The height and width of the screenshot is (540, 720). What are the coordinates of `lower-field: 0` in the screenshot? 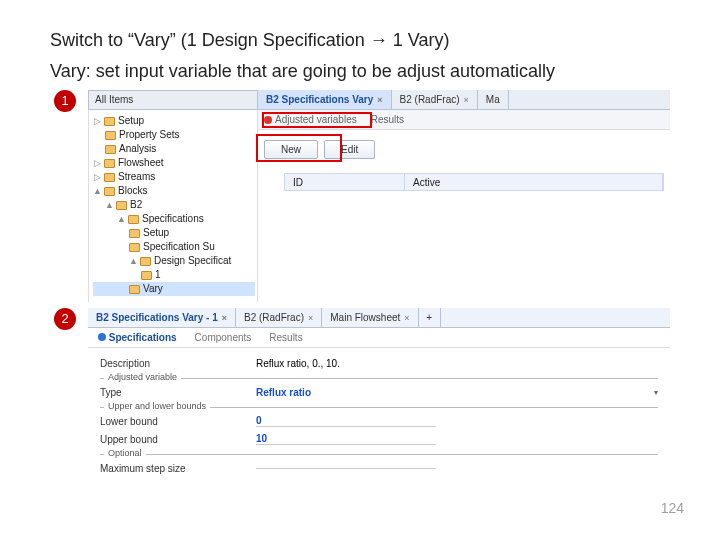 It's located at (259, 420).